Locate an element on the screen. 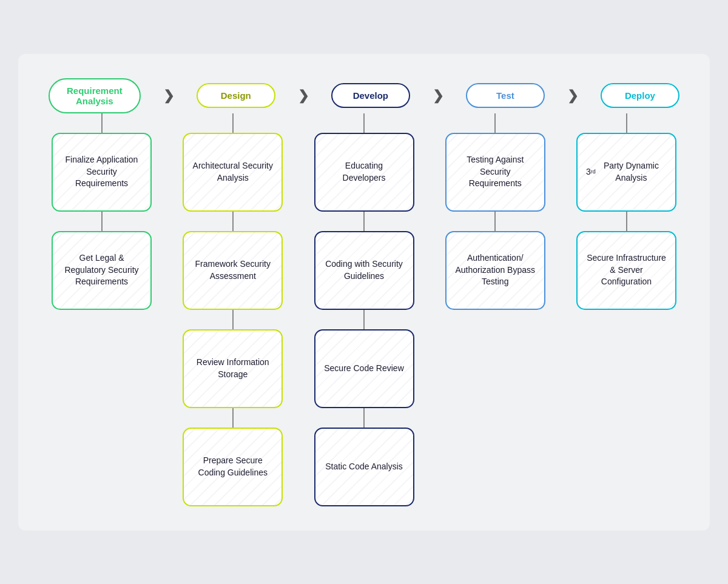 The image size is (728, 584). arrow-1: ❯ is located at coordinates (169, 96).